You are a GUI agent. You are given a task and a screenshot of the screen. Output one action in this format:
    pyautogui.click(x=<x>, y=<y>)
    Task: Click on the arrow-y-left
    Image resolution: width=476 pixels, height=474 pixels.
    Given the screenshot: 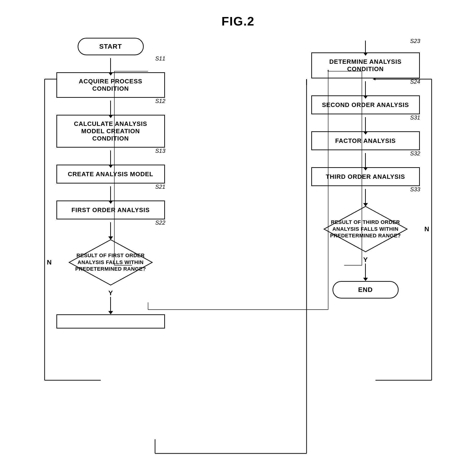 What is the action you would take?
    pyautogui.click(x=110, y=304)
    